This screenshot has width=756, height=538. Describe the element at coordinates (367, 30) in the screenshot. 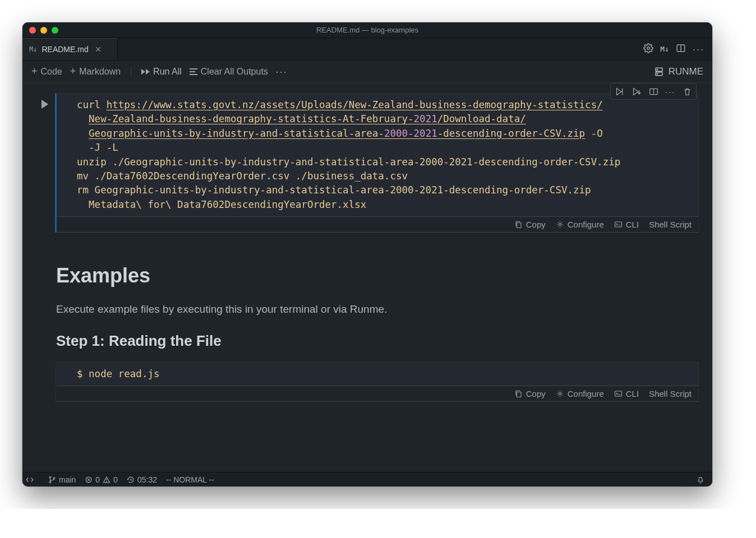

I see `titlebar: README.md — blog-examples` at that location.